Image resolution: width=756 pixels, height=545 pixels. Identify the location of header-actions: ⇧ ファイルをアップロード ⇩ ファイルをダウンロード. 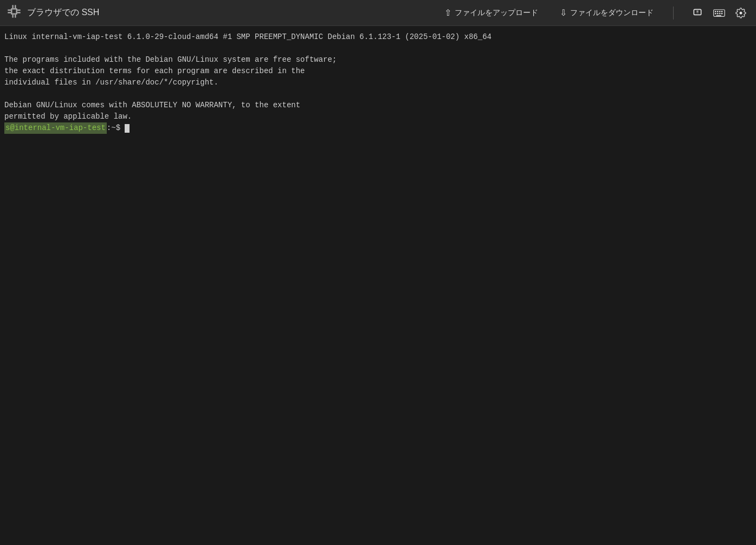
(595, 13).